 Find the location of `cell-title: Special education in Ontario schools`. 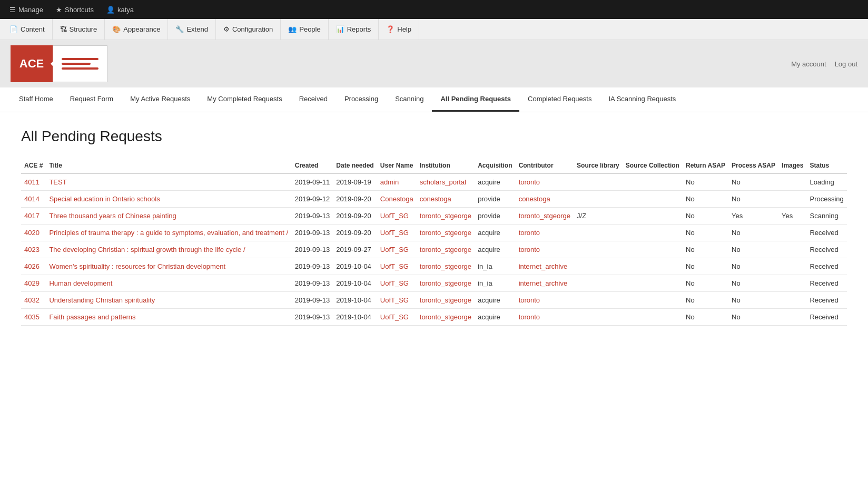

cell-title: Special education in Ontario schools is located at coordinates (169, 199).